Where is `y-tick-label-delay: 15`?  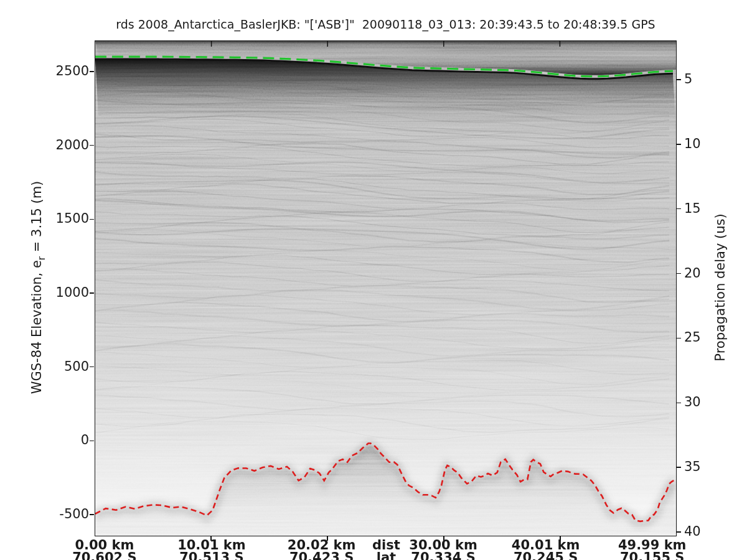 y-tick-label-delay: 15 is located at coordinates (692, 208).